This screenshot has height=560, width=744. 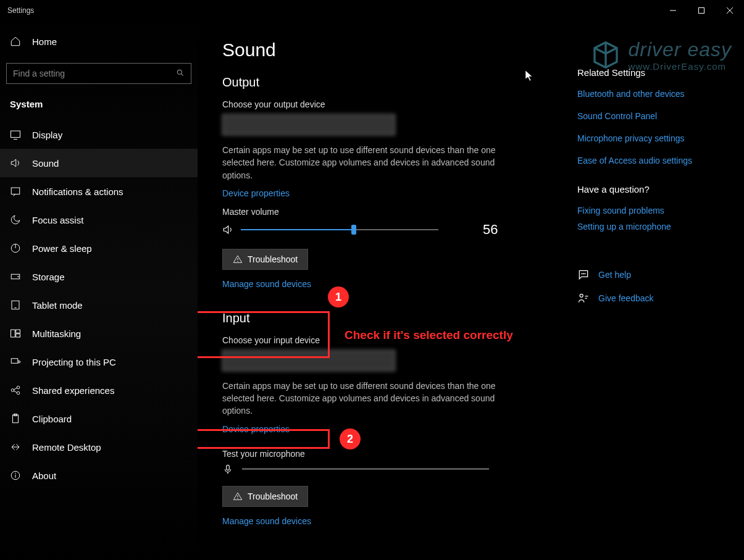 What do you see at coordinates (648, 138) in the screenshot?
I see `link-mic-privacy: Microphone privacy settings` at bounding box center [648, 138].